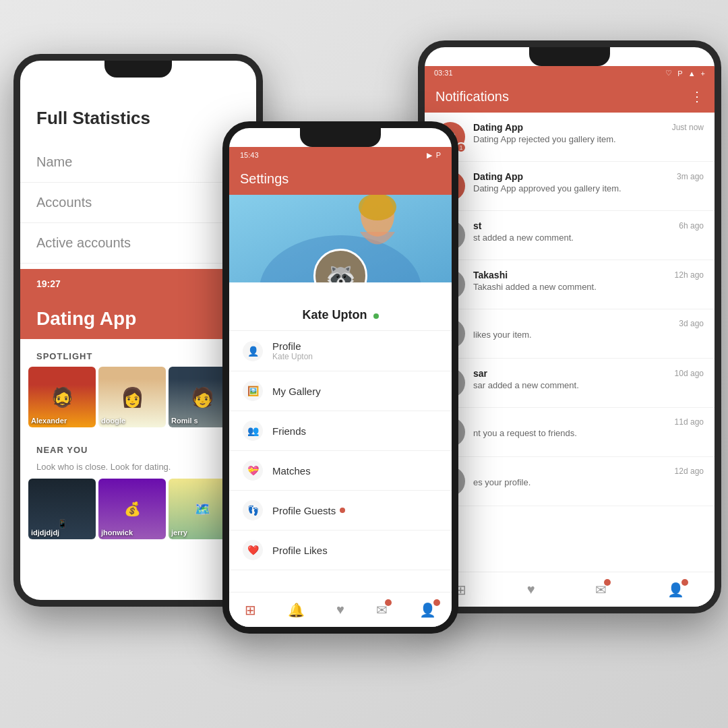 This screenshot has width=728, height=728. Describe the element at coordinates (570, 236) in the screenshot. I see `notification-item-2: 👤 st 6h ago st added a new comment.` at that location.